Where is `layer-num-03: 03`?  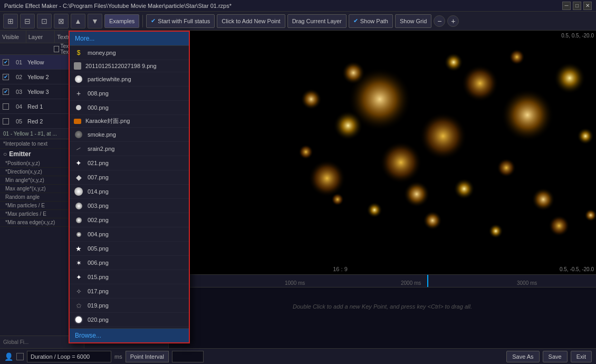 layer-num-03: 03 is located at coordinates (19, 92).